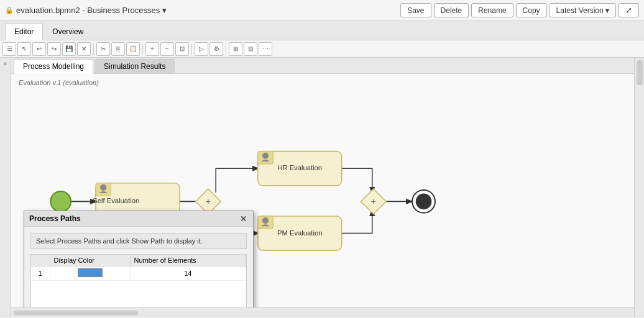  Describe the element at coordinates (531, 10) in the screenshot. I see `copy-button: Copy` at that location.